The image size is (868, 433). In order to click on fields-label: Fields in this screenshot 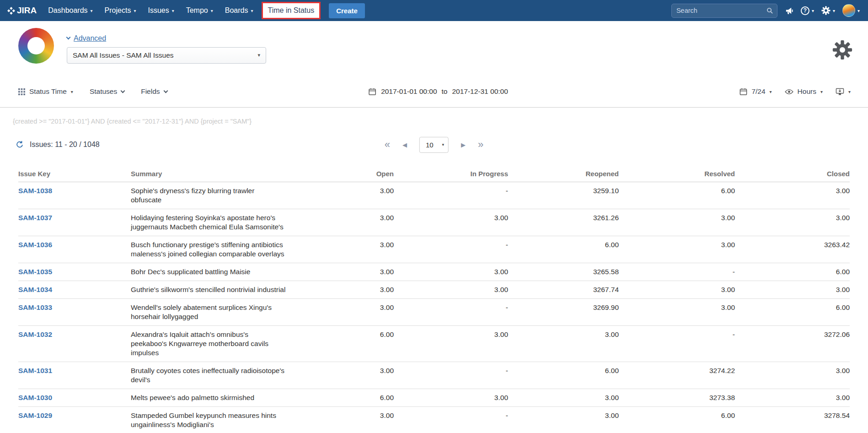, I will do `click(150, 92)`.